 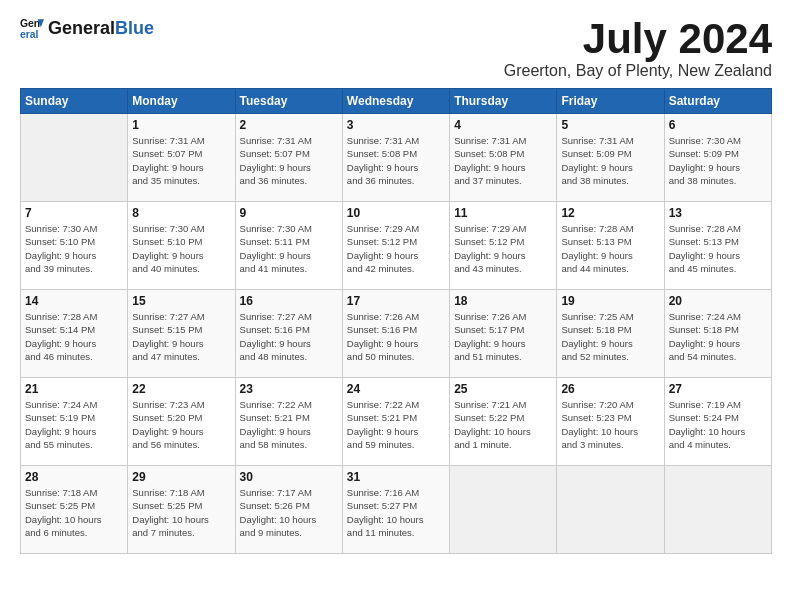 What do you see at coordinates (610, 125) in the screenshot?
I see `day-number: 5` at bounding box center [610, 125].